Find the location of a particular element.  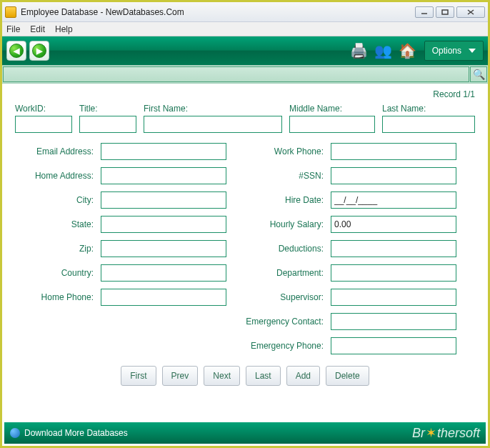

country-input is located at coordinates (164, 273).